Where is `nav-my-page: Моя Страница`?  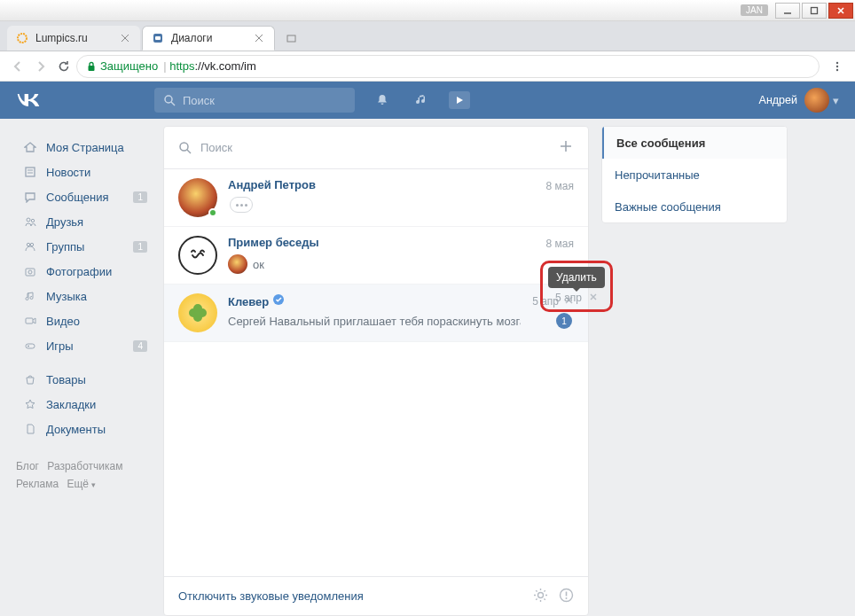 nav-my-page: Моя Страница is located at coordinates (84, 147).